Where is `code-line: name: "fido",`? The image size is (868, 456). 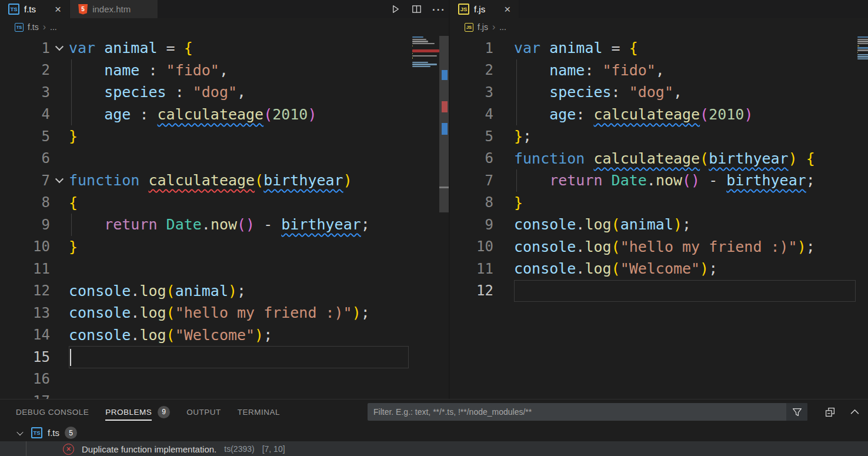 code-line: name: "fido", is located at coordinates (691, 71).